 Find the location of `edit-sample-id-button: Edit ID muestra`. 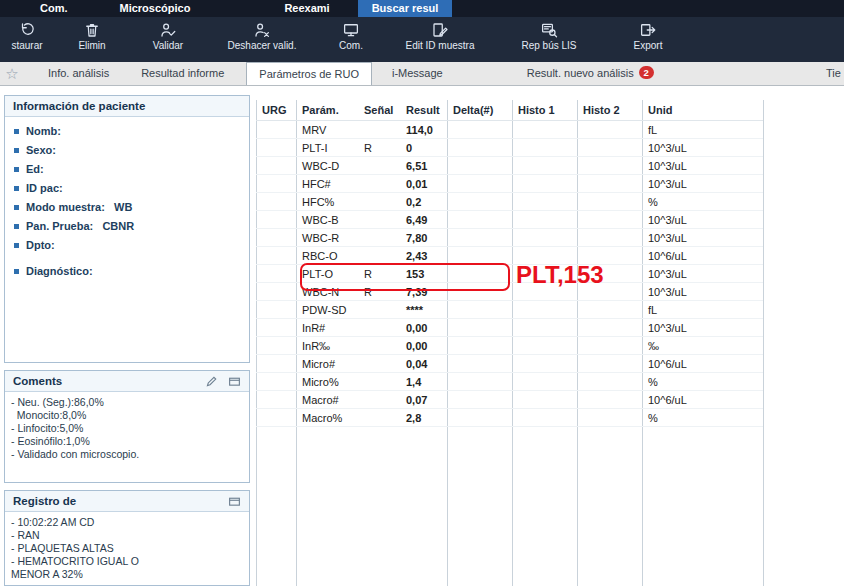

edit-sample-id-button: Edit ID muestra is located at coordinates (440, 36).